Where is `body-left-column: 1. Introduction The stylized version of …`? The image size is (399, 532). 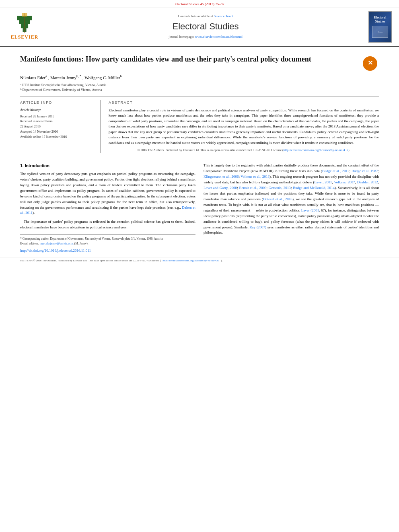 body-left-column: 1. Introduction The stylized version of … is located at coordinates (108, 204).